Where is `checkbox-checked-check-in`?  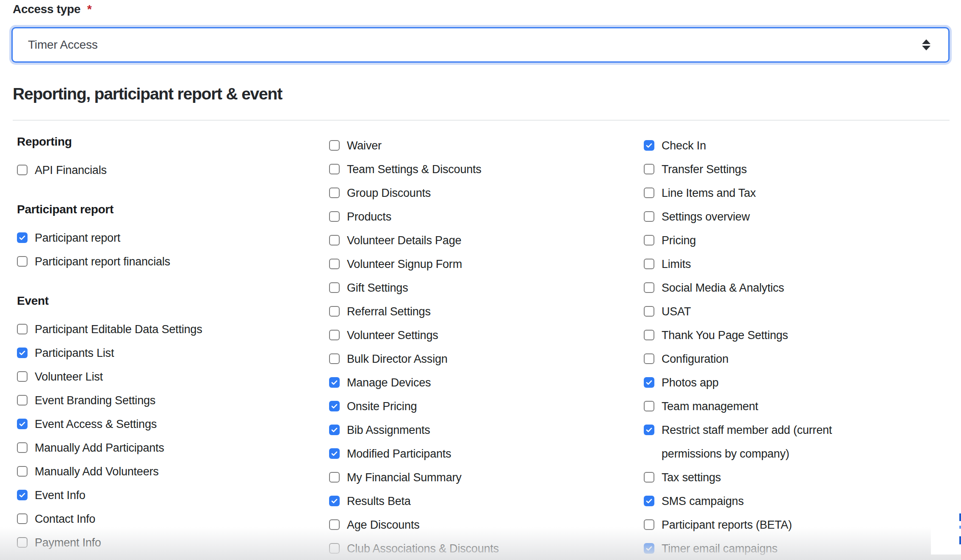 checkbox-checked-check-in is located at coordinates (649, 146).